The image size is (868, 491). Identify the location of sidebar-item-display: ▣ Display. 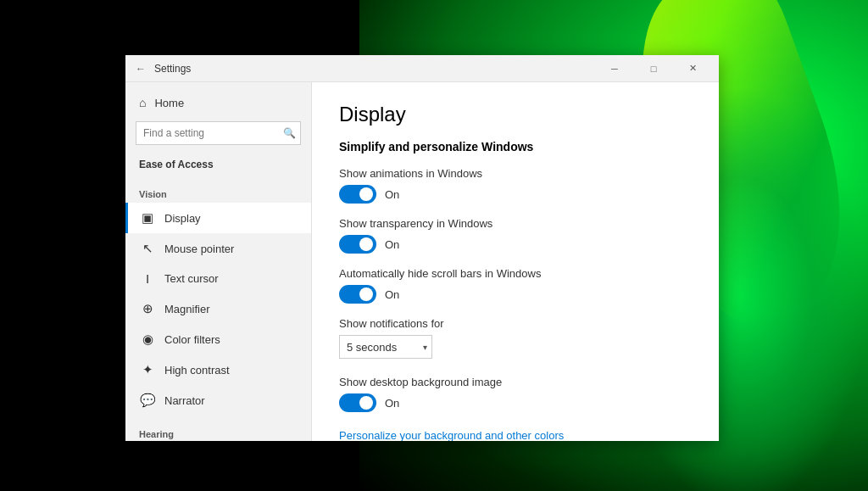
(219, 218).